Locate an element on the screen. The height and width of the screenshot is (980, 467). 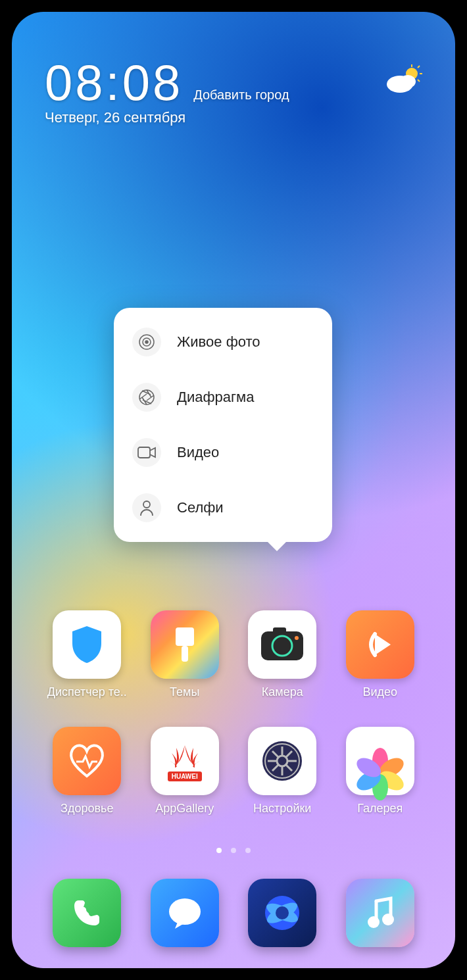
app-settings: Настройки is located at coordinates (283, 771).